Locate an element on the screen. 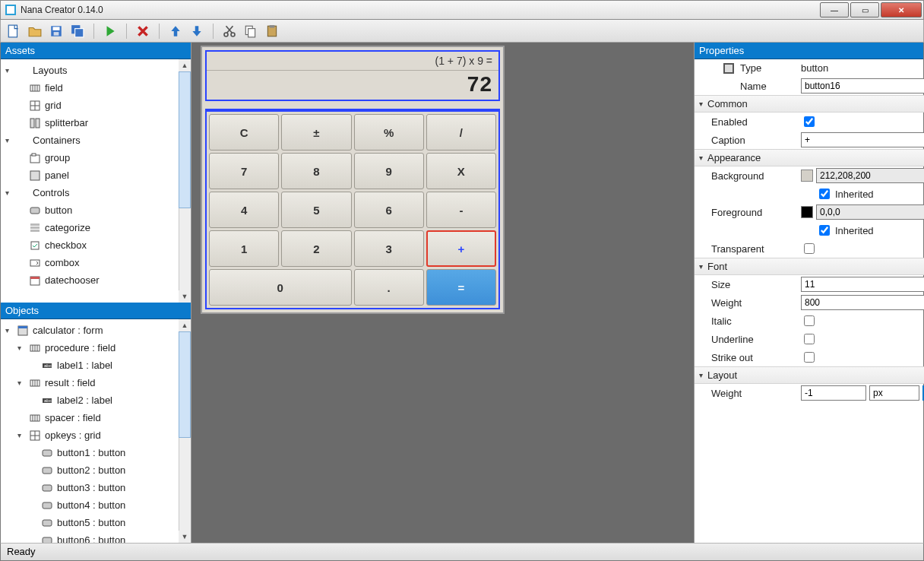 This screenshot has width=924, height=561. tree-item: ▾Containers is located at coordinates (91, 140).